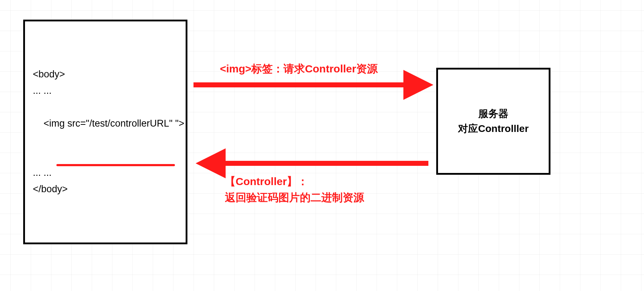 The width and height of the screenshot is (644, 291). Describe the element at coordinates (493, 114) in the screenshot. I see `server-line1: 服务器` at that location.